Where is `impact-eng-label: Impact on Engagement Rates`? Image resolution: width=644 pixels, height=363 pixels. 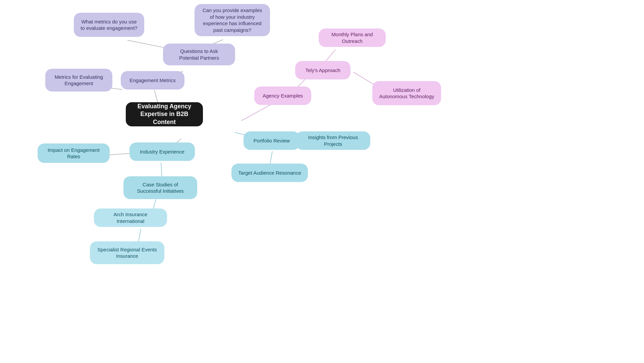
impact-eng-label: Impact on Engagement Rates is located at coordinates (74, 154).